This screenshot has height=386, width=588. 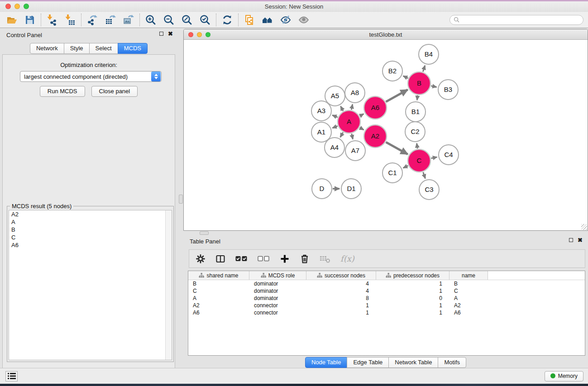 What do you see at coordinates (387, 313) in the screenshot?
I see `table-row: A6connector11A6` at bounding box center [387, 313].